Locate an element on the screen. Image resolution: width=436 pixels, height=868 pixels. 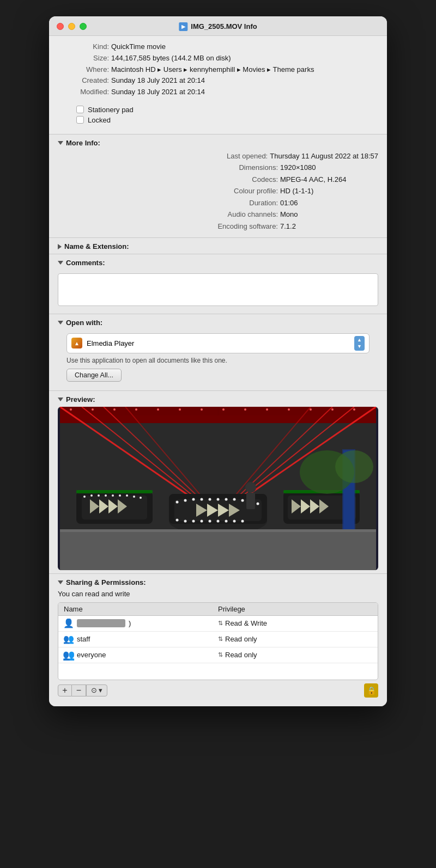
audio-channels-value: Mono is located at coordinates (329, 215).